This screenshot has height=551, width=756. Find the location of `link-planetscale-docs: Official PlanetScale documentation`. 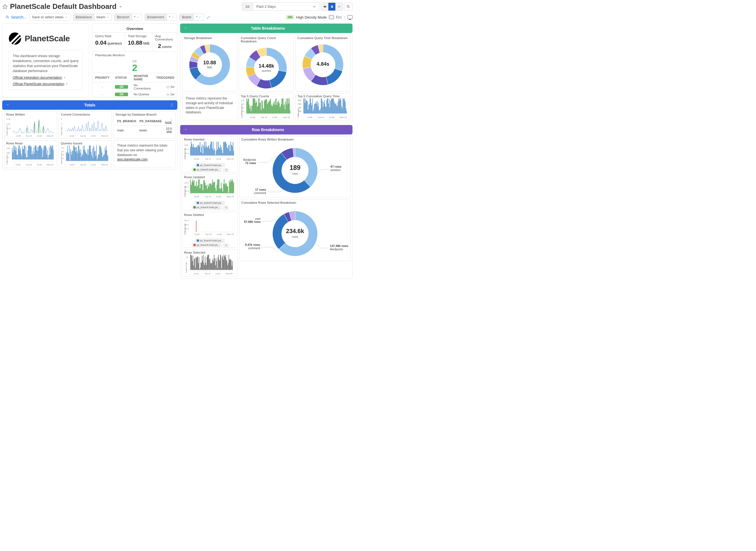

link-planetscale-docs: Official PlanetScale documentation is located at coordinates (40, 84).